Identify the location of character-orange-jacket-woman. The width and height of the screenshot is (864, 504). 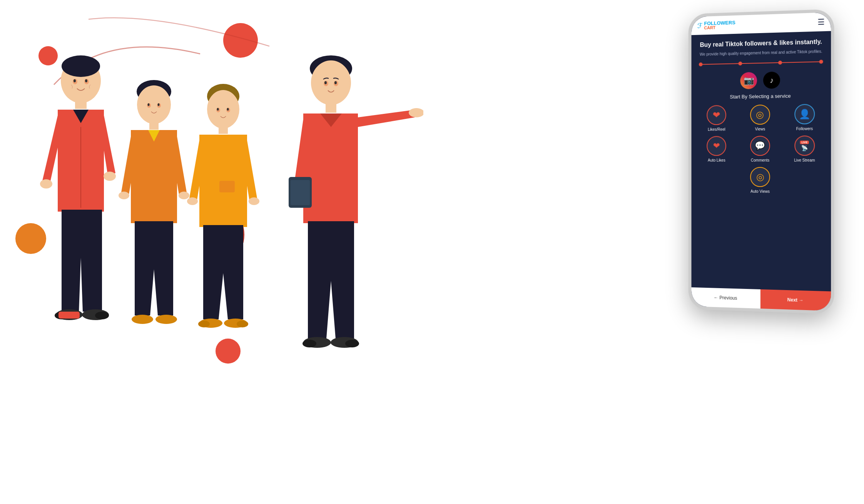
(154, 208).